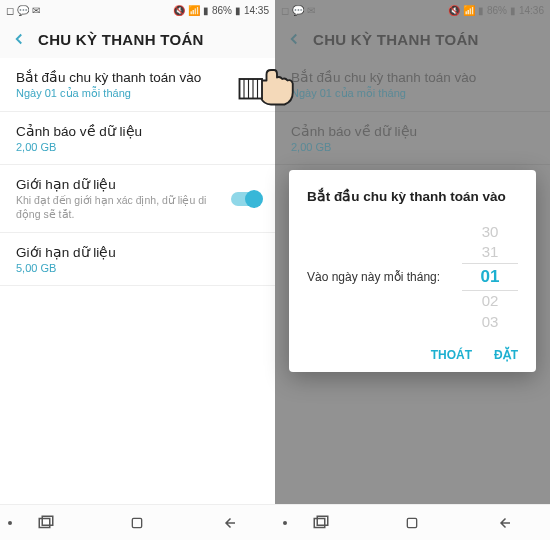  What do you see at coordinates (490, 301) in the screenshot?
I see `wheel-option: 02` at bounding box center [490, 301].